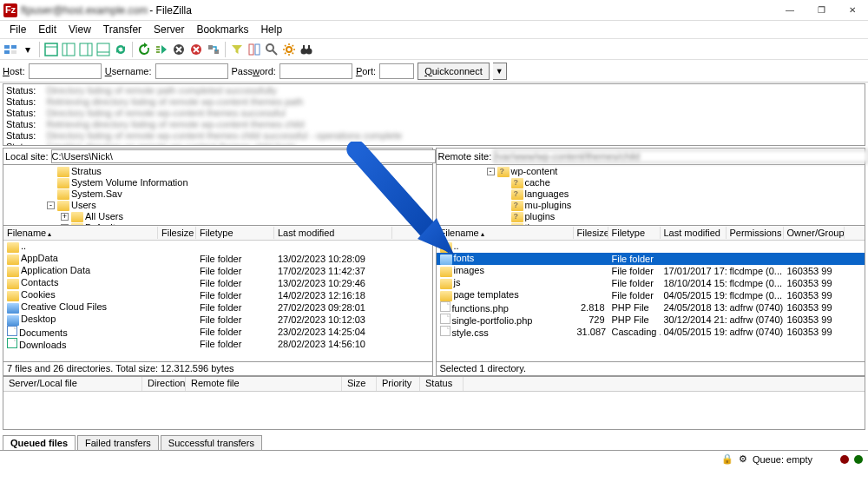  What do you see at coordinates (218, 344) in the screenshot?
I see `list-item: DownloadsFile folder28/02/2023 14:56:10` at bounding box center [218, 344].